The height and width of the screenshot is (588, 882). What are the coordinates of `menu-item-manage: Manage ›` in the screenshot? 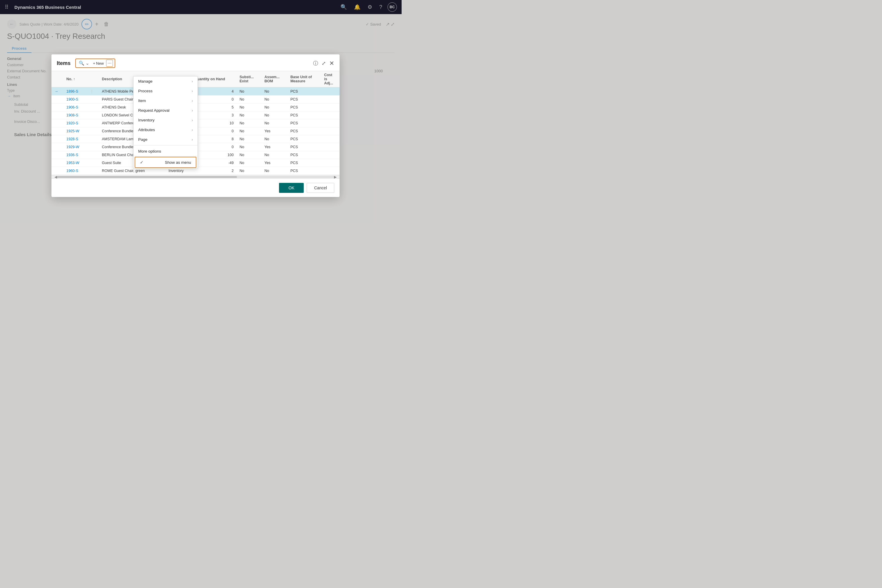 It's located at (166, 81).